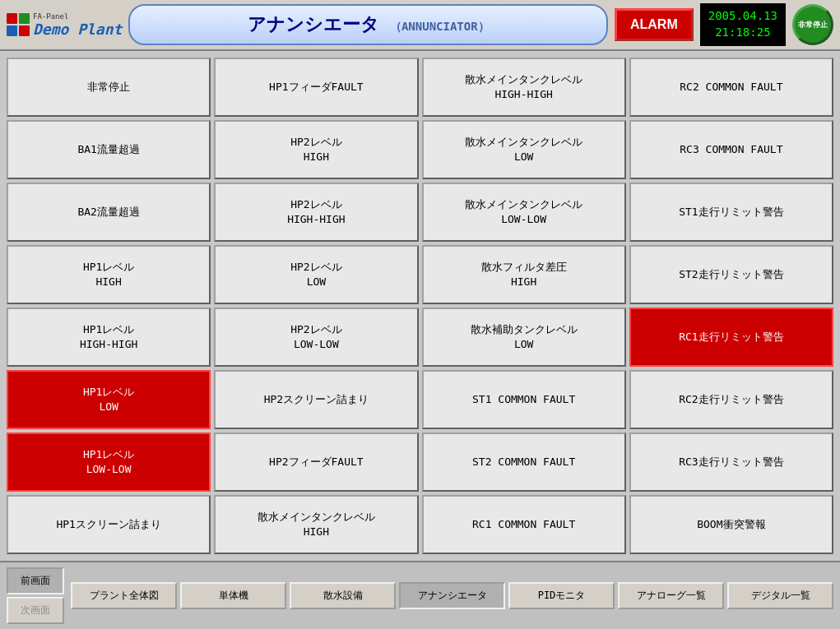 This screenshot has height=629, width=840. What do you see at coordinates (109, 150) in the screenshot?
I see `alarm-cell-c5: BA1流量超過` at bounding box center [109, 150].